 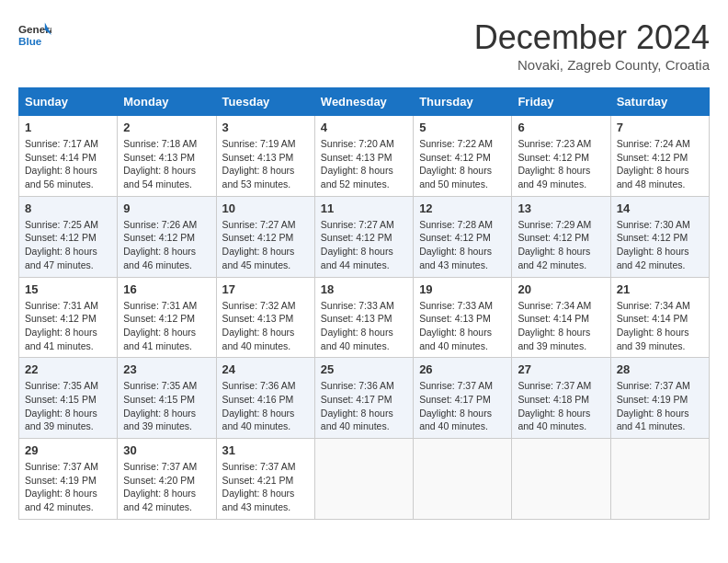 I want to click on calendar-cell: 16 Sunrise: 7:31 AM Sunset: 4:12 PM Dayl…, so click(x=167, y=317).